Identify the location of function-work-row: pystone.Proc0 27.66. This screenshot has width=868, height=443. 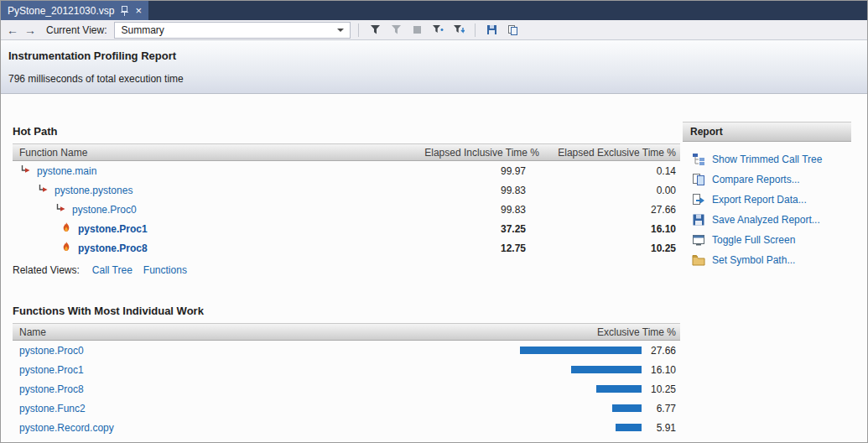
(346, 351).